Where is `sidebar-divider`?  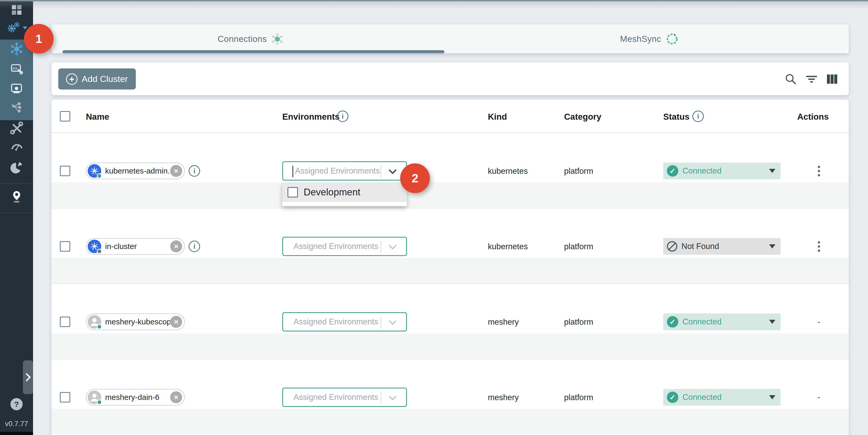
sidebar-divider is located at coordinates (17, 213).